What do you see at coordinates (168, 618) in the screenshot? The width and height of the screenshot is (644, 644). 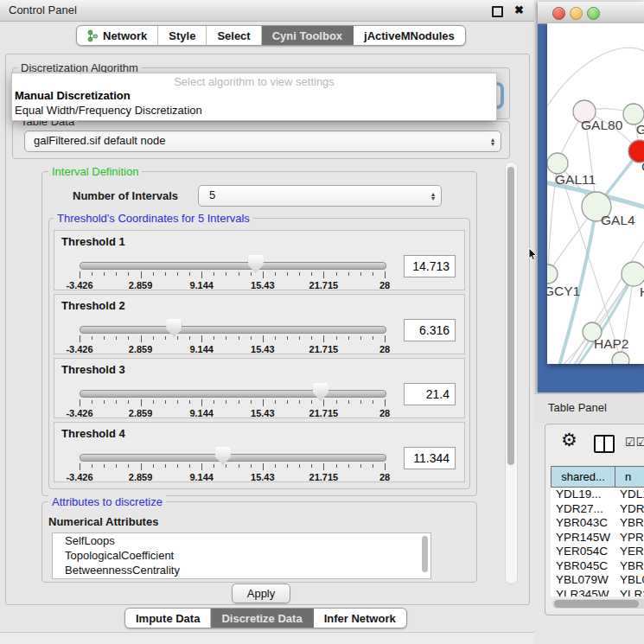 I see `tab-impute-data: Impute Data` at bounding box center [168, 618].